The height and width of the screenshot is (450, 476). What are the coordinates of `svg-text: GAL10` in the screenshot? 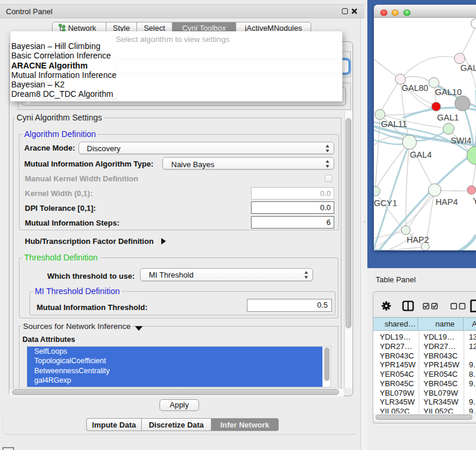 It's located at (449, 92).